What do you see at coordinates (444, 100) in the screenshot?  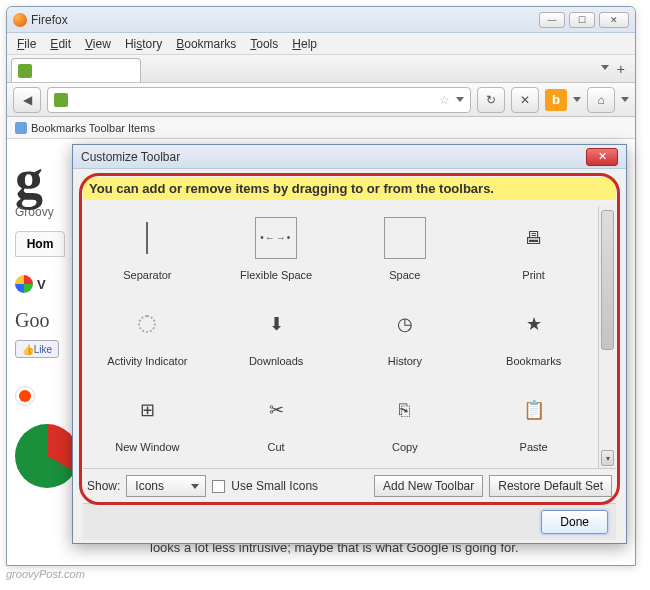 I see `bookmark-star-icon: ☆` at bounding box center [444, 100].